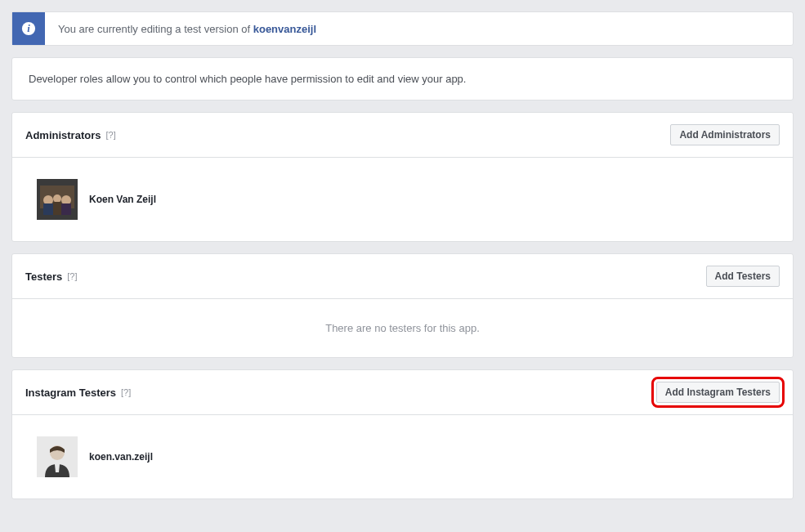 The width and height of the screenshot is (805, 532). Describe the element at coordinates (402, 29) in the screenshot. I see `test-version-banner: i You are currently editing a test versi…` at that location.